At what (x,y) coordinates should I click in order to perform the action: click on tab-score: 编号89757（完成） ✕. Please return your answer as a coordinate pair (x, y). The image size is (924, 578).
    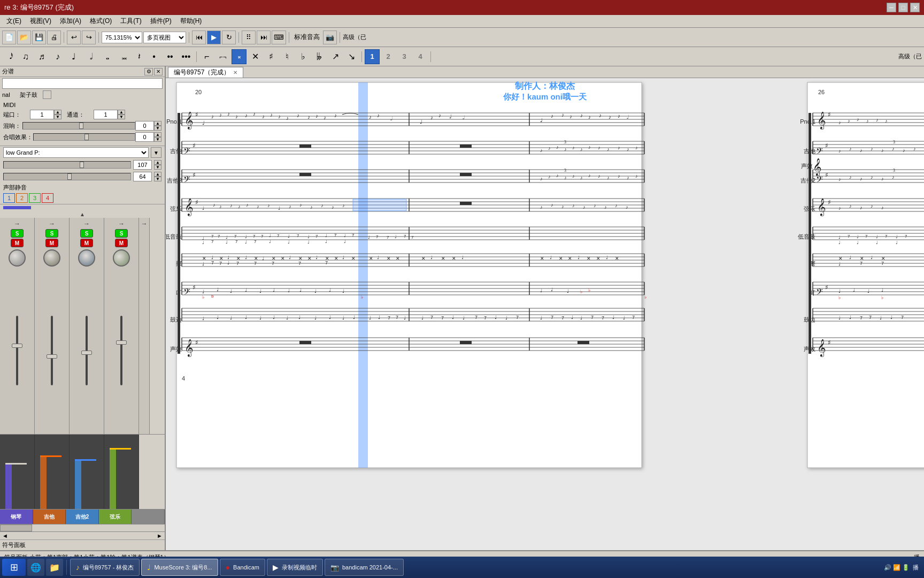
    Looking at the image, I should click on (205, 72).